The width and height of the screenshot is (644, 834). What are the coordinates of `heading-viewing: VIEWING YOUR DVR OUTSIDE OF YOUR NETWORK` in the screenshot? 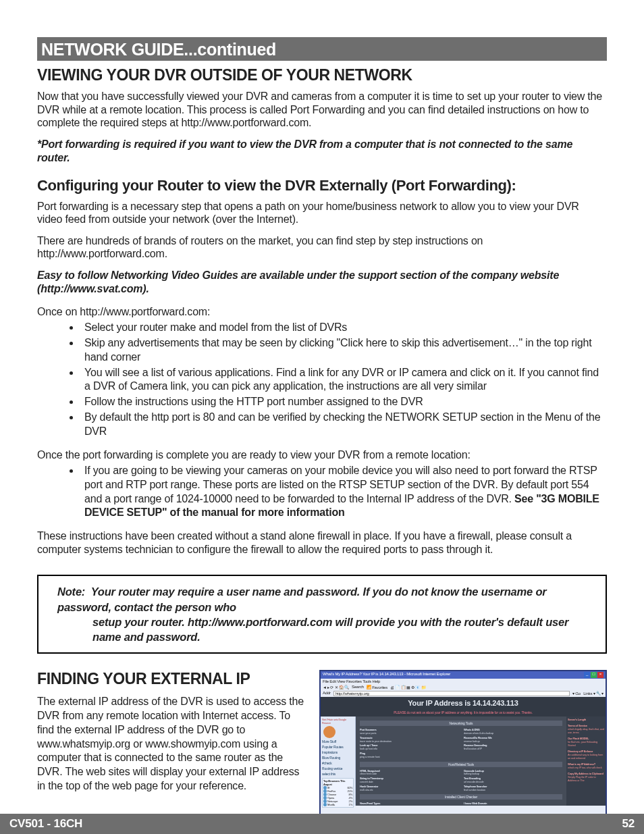 It's located at (322, 76).